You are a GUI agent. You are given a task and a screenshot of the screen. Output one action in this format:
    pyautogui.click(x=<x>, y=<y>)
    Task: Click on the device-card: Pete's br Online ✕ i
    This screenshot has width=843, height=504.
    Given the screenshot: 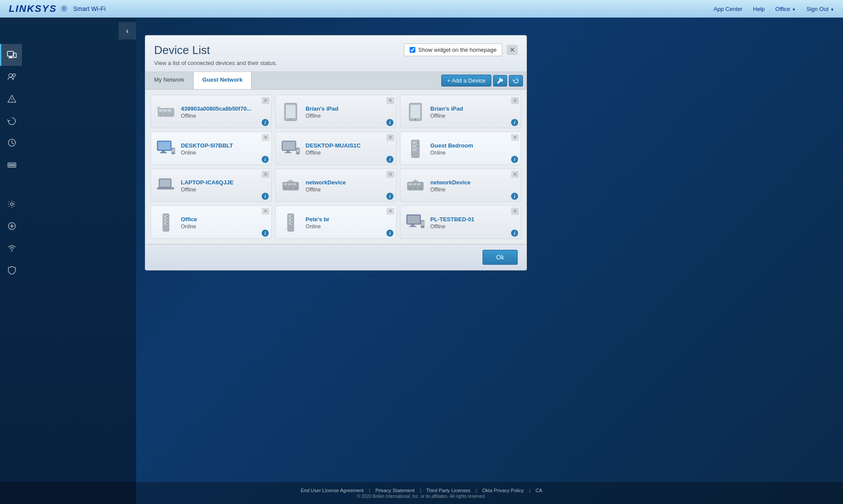 What is the action you would take?
    pyautogui.click(x=336, y=222)
    